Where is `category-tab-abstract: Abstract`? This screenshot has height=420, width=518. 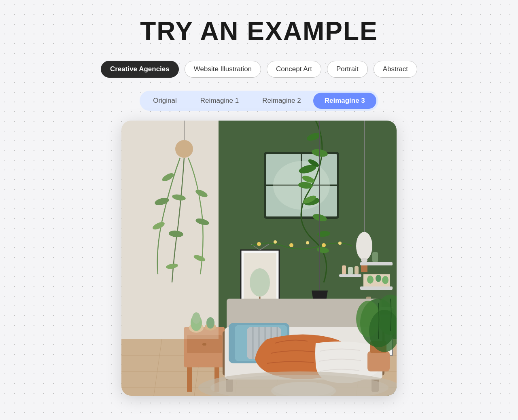
category-tab-abstract: Abstract is located at coordinates (395, 69).